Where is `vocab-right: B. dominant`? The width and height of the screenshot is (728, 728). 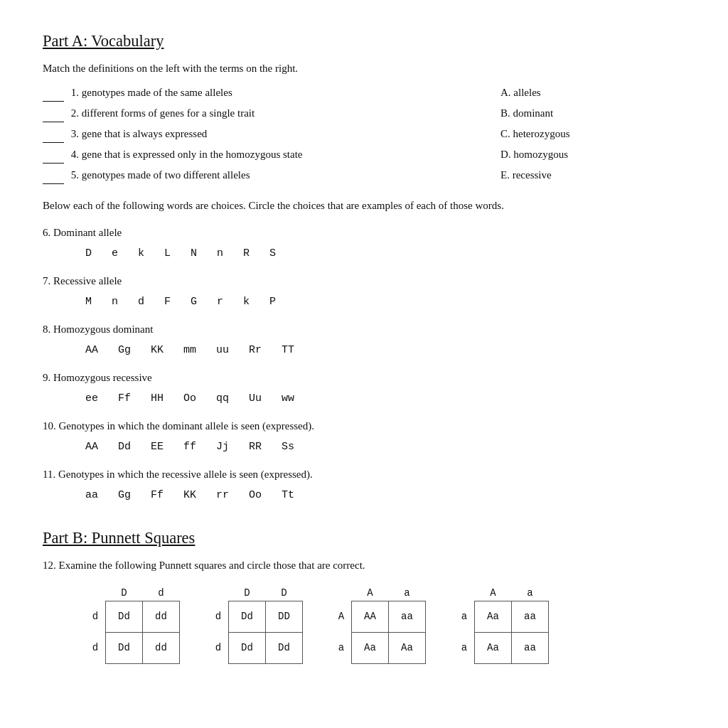
vocab-right: B. dominant is located at coordinates (593, 113).